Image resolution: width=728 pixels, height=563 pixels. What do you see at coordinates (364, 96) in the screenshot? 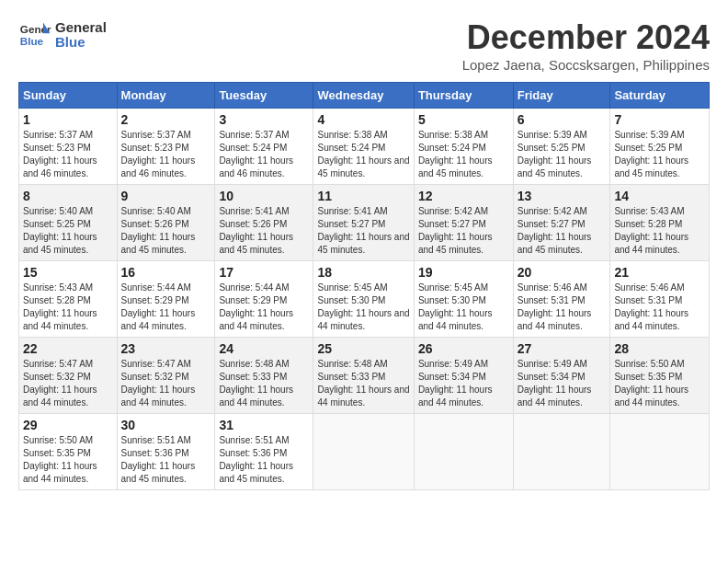
I see `weekday-header-row: SundayMondayTuesdayWednesdayThursdayFrid…` at bounding box center [364, 96].